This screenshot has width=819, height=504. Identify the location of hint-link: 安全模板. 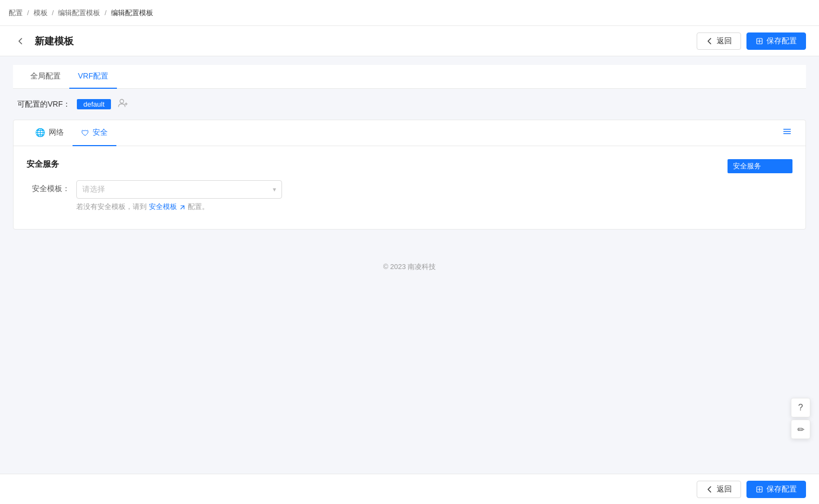
(168, 207).